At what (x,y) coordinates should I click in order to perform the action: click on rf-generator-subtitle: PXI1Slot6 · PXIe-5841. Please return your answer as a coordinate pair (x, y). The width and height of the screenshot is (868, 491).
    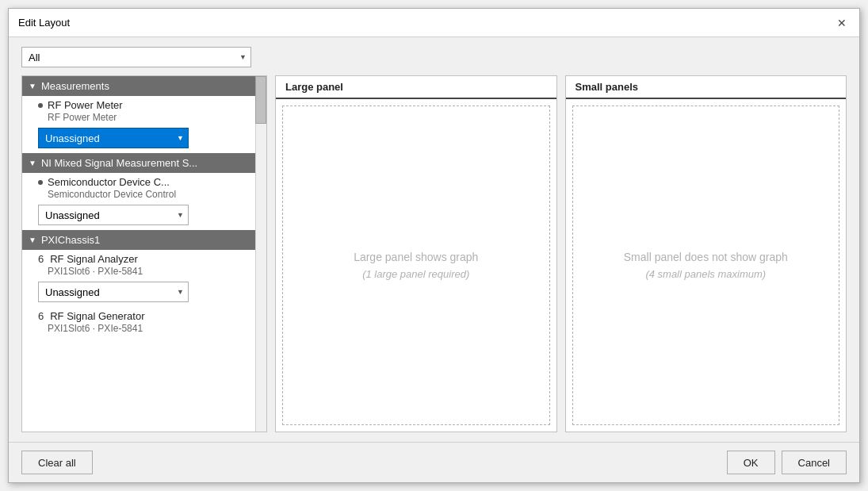
    Looking at the image, I should click on (149, 328).